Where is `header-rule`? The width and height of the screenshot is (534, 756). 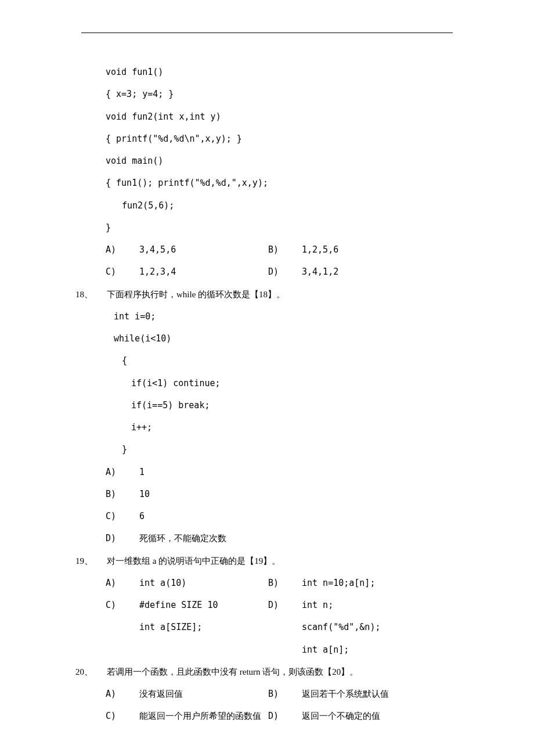
header-rule is located at coordinates (267, 33).